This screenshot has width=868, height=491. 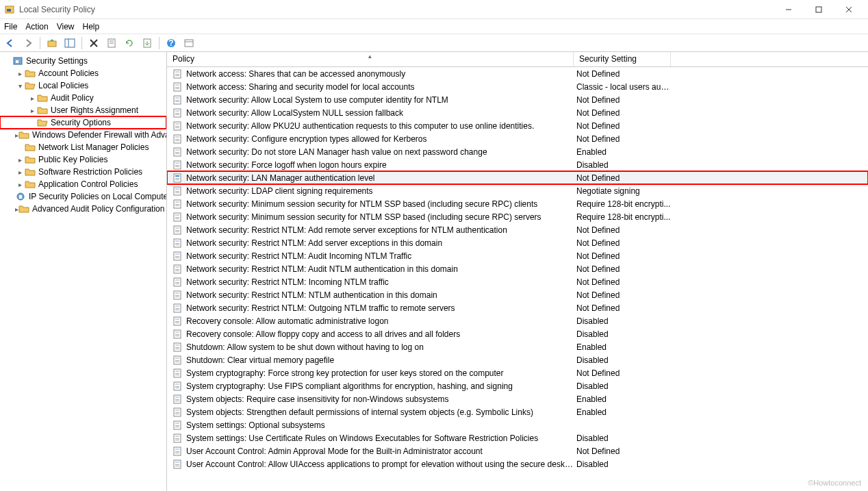 What do you see at coordinates (518, 178) in the screenshot?
I see `policy-row: Network security: LAN Manager authentica…` at bounding box center [518, 178].